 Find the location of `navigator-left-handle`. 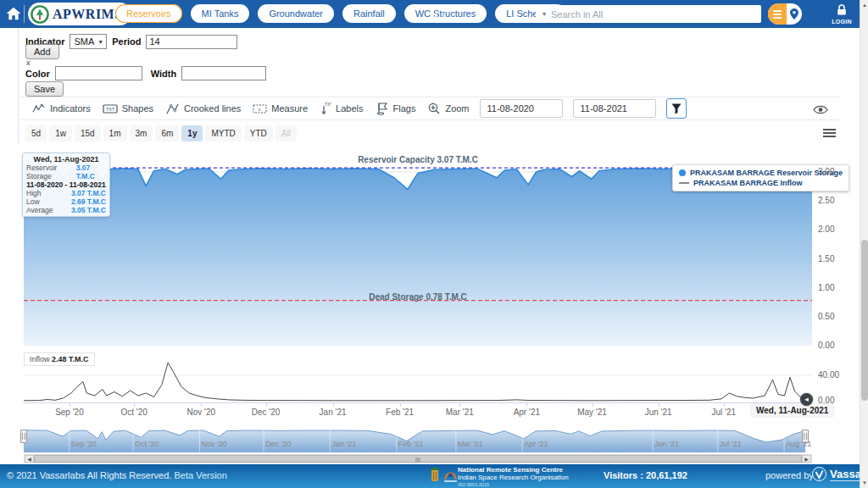

navigator-left-handle is located at coordinates (24, 436).